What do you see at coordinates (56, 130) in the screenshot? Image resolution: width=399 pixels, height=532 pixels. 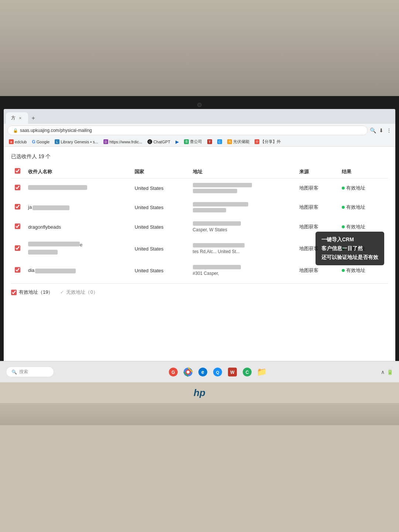 I see `url-text: saas.upkuajing.com/physical-mailing` at bounding box center [56, 130].